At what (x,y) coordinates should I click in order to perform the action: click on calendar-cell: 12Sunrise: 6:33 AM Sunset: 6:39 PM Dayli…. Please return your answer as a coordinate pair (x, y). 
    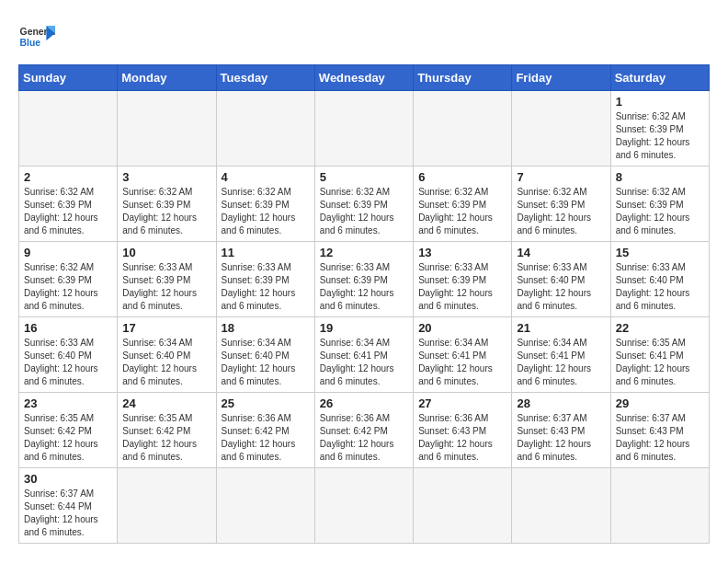
    Looking at the image, I should click on (364, 280).